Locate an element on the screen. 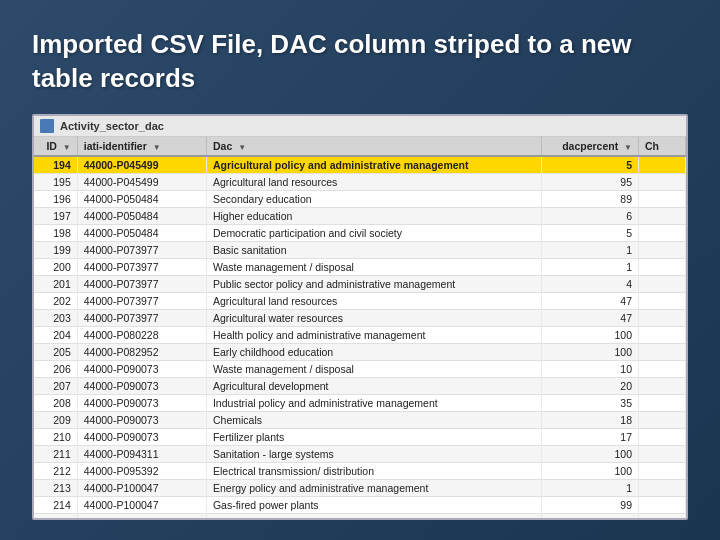  table-icon is located at coordinates (47, 126).